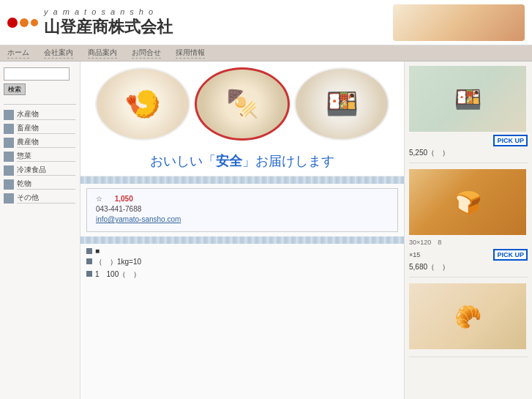  I want to click on food-plate-2: 🍢, so click(242, 104).